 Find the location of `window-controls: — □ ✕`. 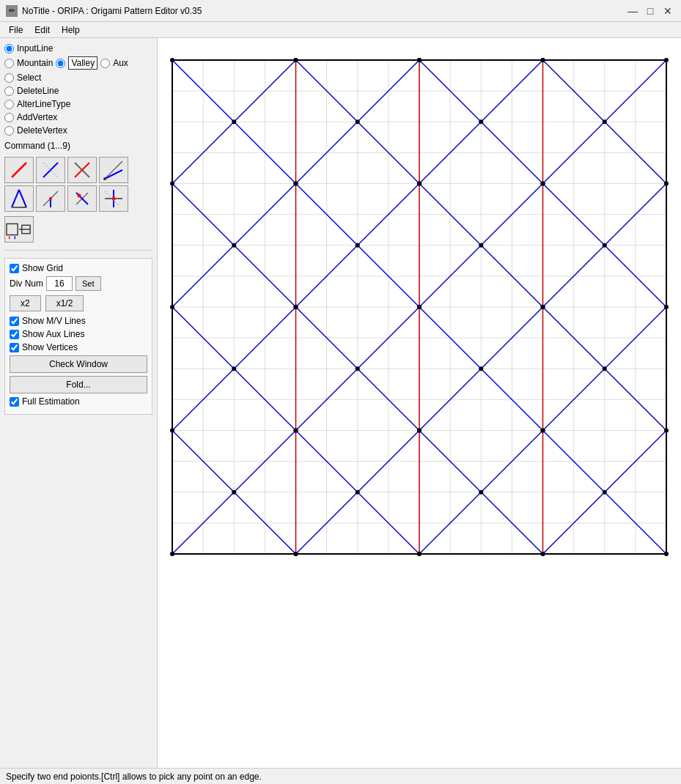

window-controls: — □ ✕ is located at coordinates (650, 11).